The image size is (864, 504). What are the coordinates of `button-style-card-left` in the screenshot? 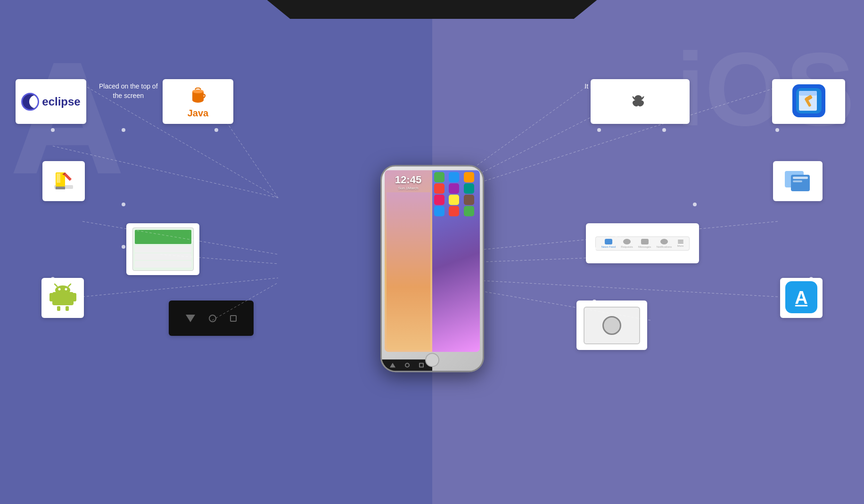 It's located at (163, 249).